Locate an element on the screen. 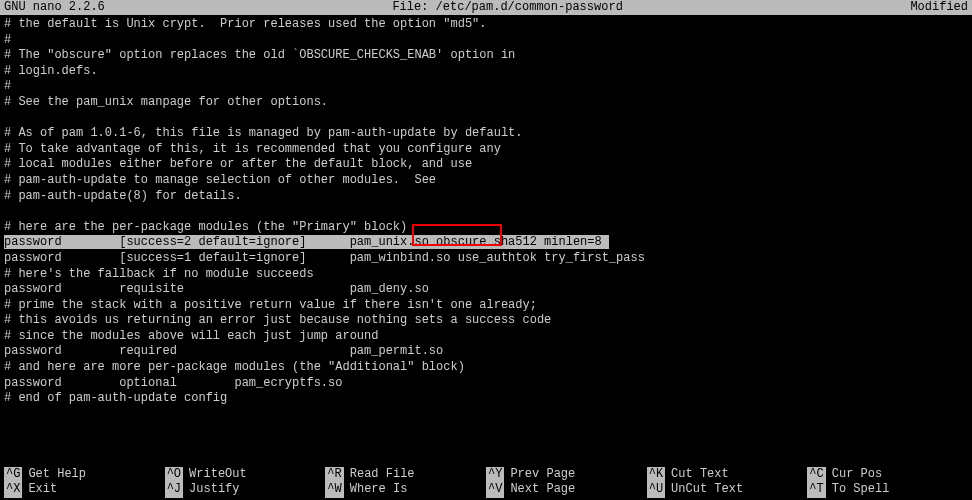 Image resolution: width=972 pixels, height=500 pixels. shortcut-item: ^VNext Page is located at coordinates (566, 490).